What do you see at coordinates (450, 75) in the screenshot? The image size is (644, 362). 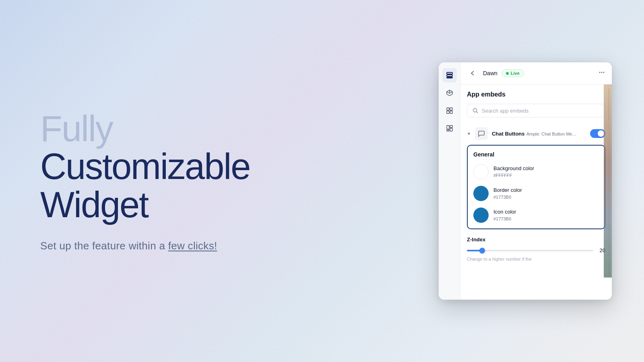 I see `sidebar-sections-icon` at bounding box center [450, 75].